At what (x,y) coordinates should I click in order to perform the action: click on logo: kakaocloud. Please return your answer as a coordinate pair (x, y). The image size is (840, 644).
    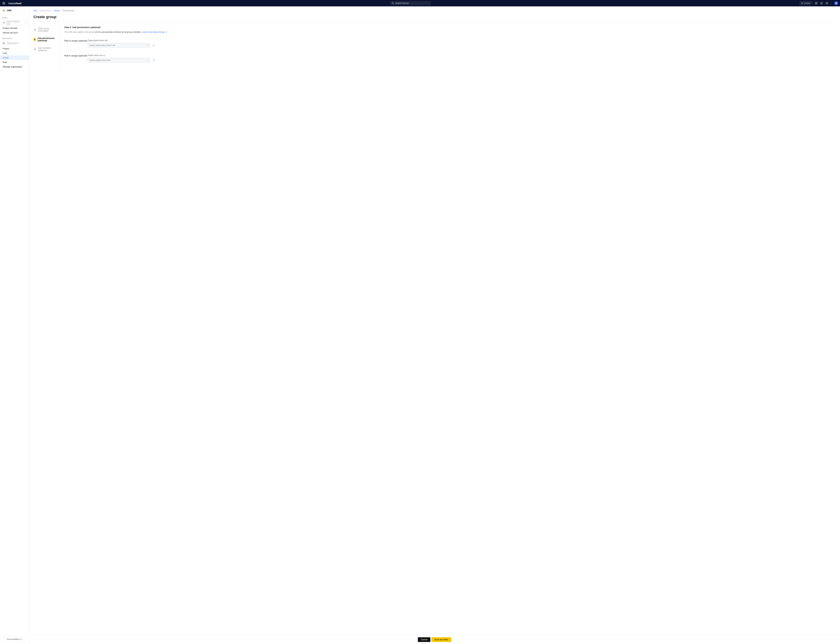
    Looking at the image, I should click on (15, 3).